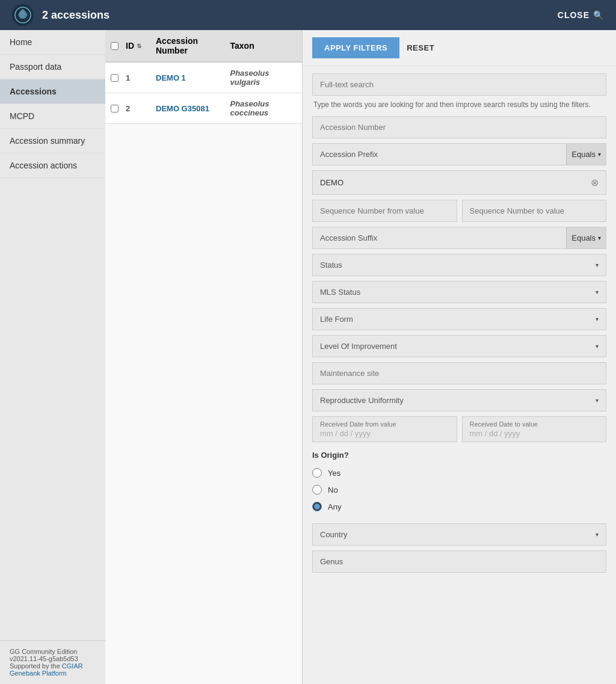 This screenshot has height=684, width=616. What do you see at coordinates (265, 108) in the screenshot?
I see `row-taxon-2: Phaseolus coccineus` at bounding box center [265, 108].